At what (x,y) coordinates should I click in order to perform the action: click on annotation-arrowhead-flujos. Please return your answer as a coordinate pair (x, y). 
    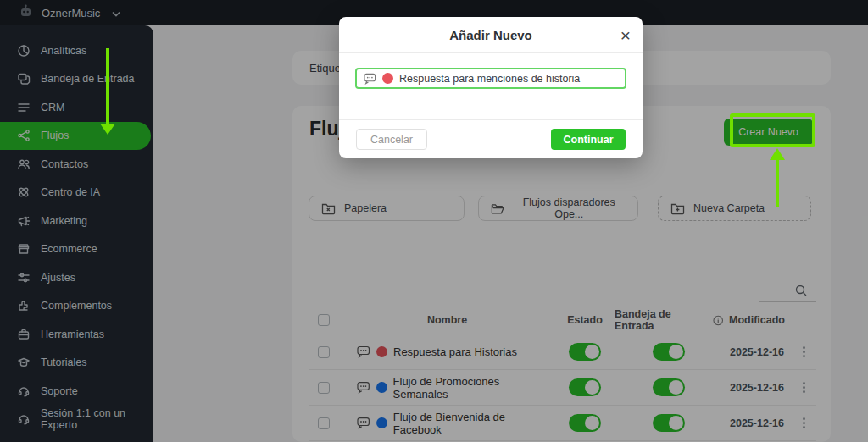
    Looking at the image, I should click on (108, 129).